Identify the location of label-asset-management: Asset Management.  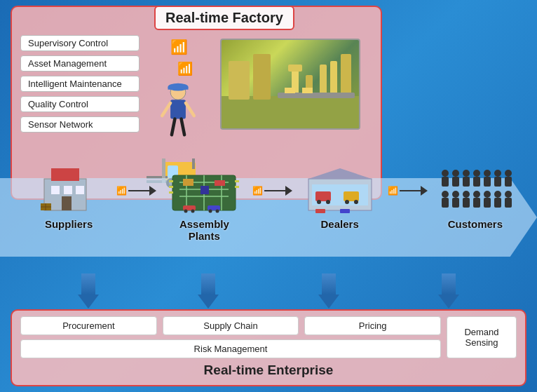
(80, 63).